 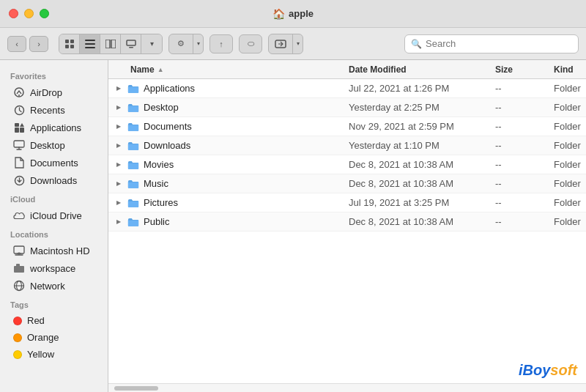 What do you see at coordinates (181, 44) in the screenshot?
I see `gear-icon: ⚙` at bounding box center [181, 44].